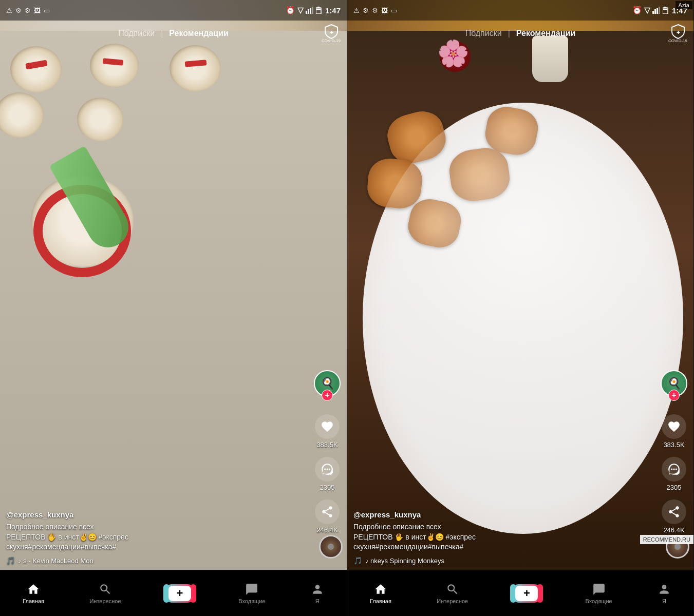 The image size is (694, 616). Describe the element at coordinates (105, 589) in the screenshot. I see `search-icon-left` at that location.